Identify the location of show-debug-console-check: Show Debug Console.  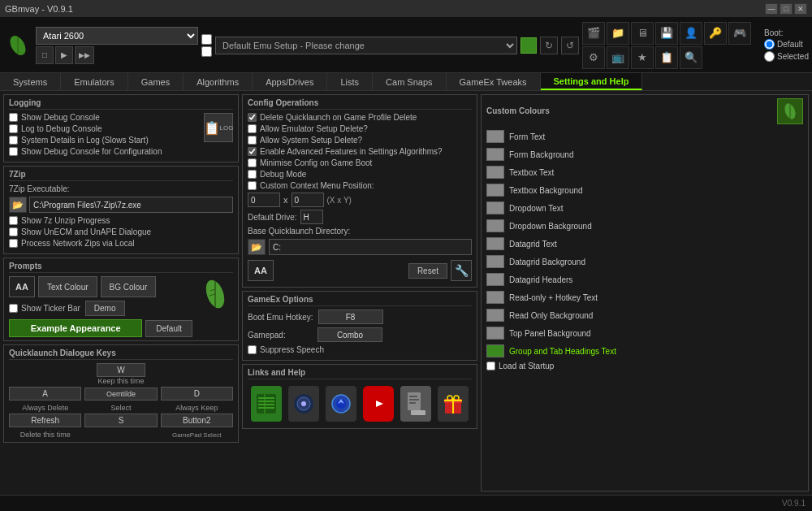
(105, 117).